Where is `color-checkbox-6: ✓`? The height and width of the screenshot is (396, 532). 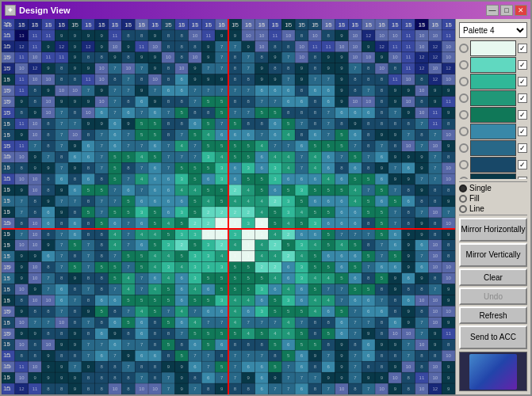
color-checkbox-6: ✓ is located at coordinates (522, 131).